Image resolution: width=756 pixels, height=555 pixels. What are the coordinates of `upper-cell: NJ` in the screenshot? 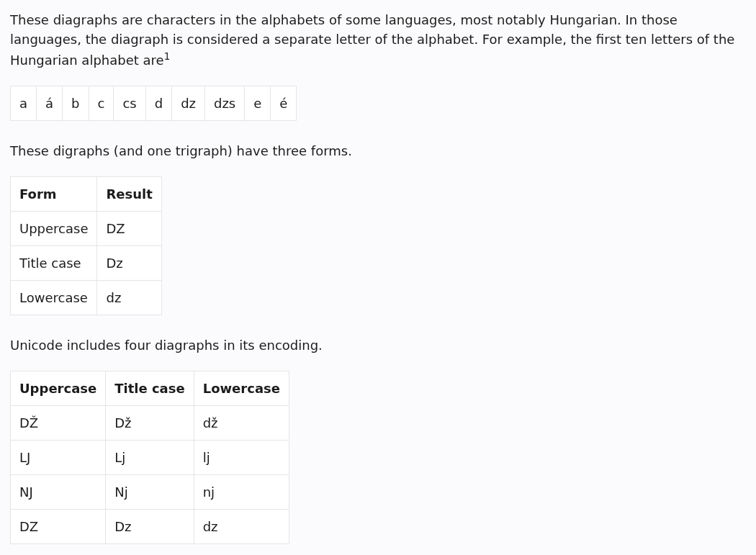 It's located at (58, 492).